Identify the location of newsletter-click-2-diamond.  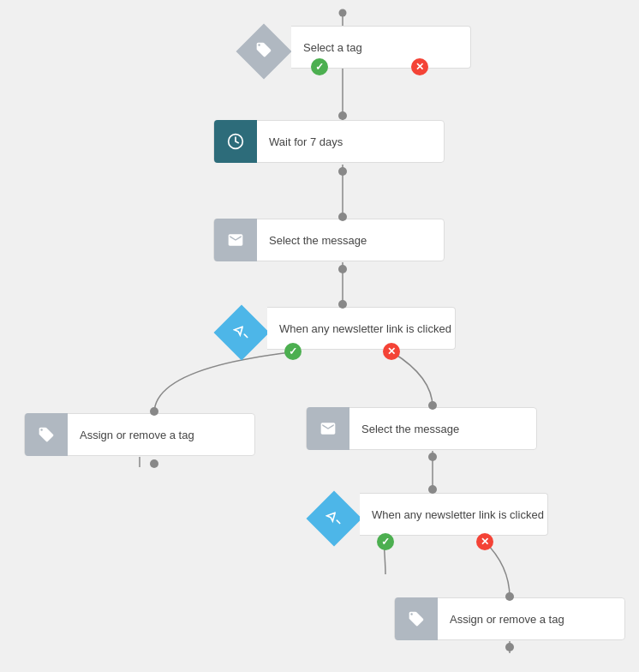
(334, 519).